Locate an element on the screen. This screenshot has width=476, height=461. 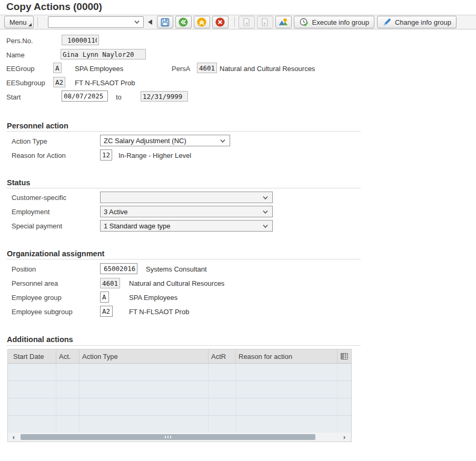
employment-label: Employment is located at coordinates (31, 212).